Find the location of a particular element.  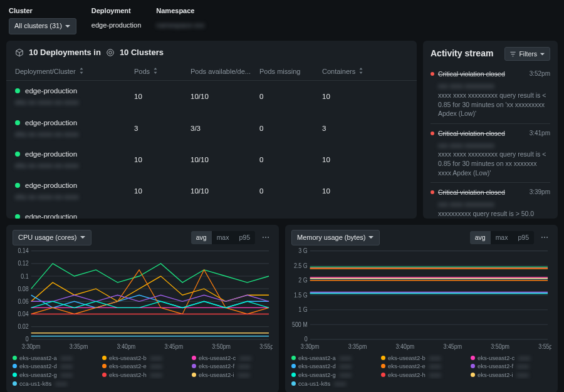

legend-label: eks-useast2-h is located at coordinates (128, 374).